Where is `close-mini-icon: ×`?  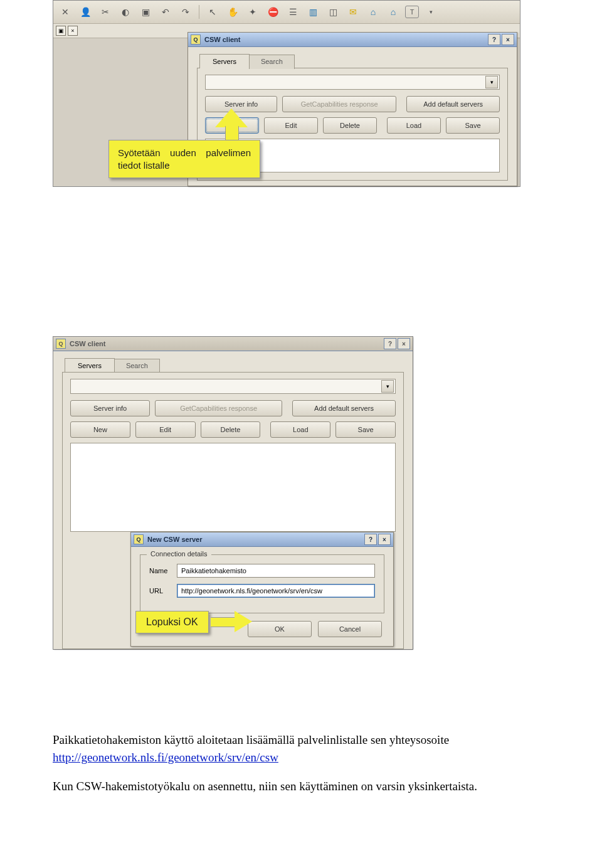 close-mini-icon: × is located at coordinates (73, 31).